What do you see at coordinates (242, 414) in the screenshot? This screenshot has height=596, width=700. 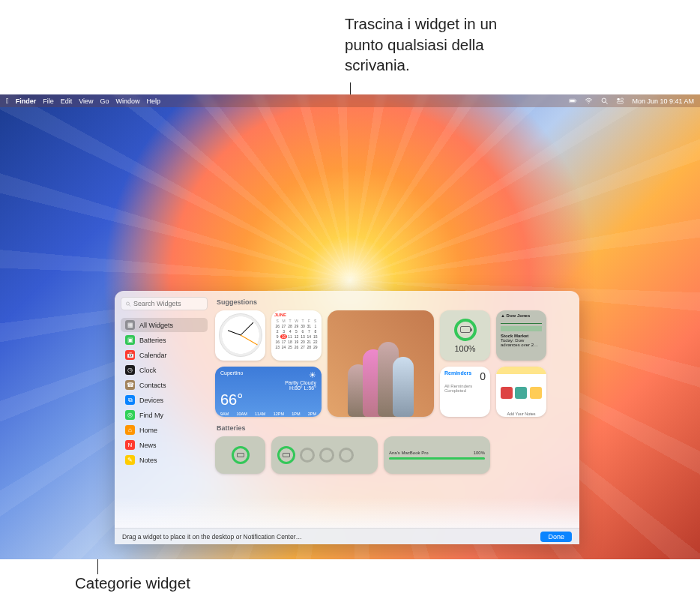 I see `weather-hour: 10AM75°` at bounding box center [242, 414].